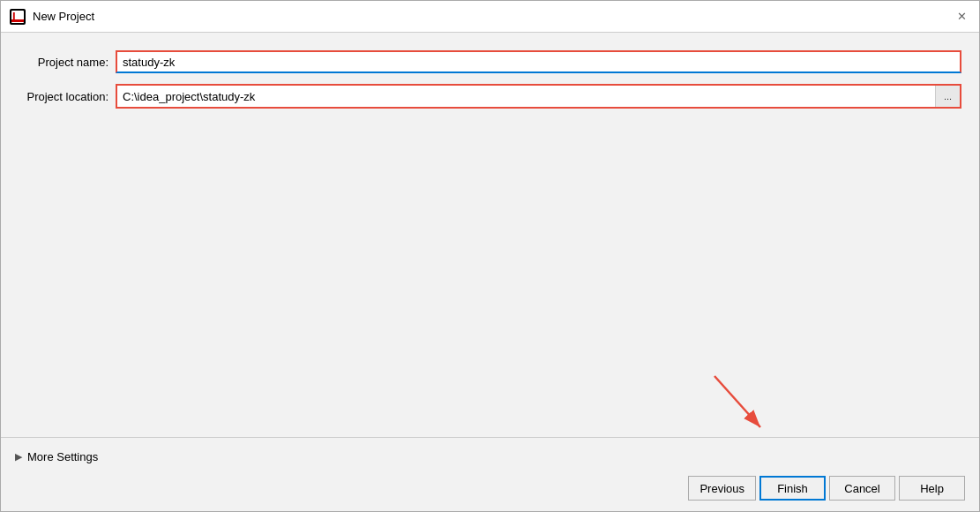 Image resolution: width=980 pixels, height=512 pixels. I want to click on previous-button: Previous, so click(722, 488).